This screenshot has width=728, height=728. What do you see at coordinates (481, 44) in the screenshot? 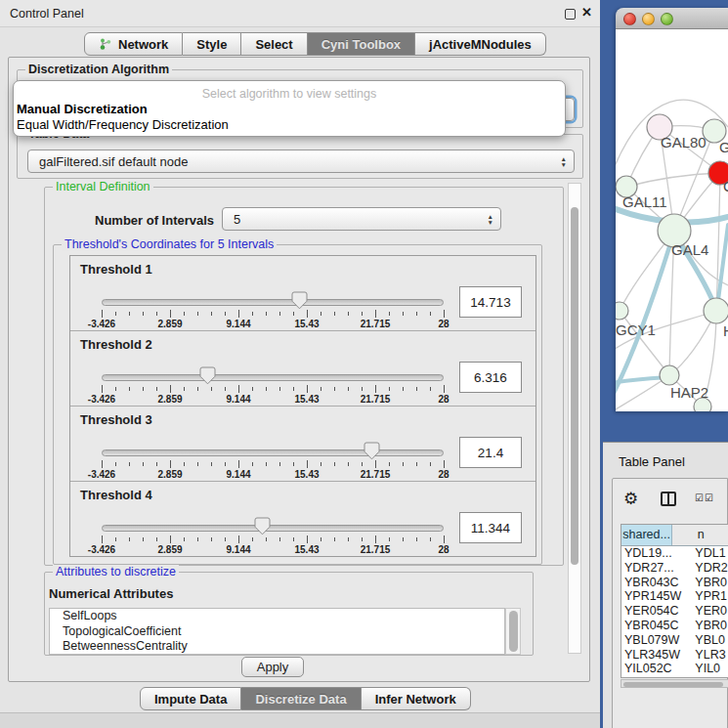
I see `tab-jactivemnodules: jActiveMNodules` at bounding box center [481, 44].